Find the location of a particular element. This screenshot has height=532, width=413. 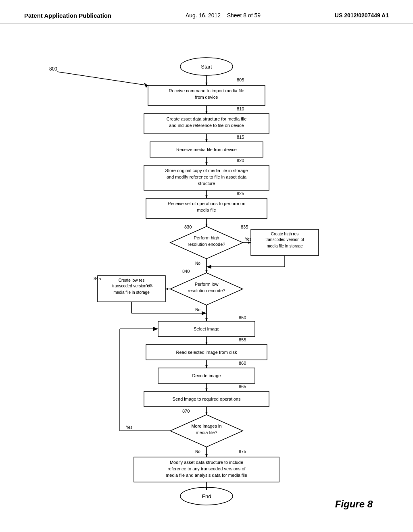

svg-text: Read selected image from disk is located at coordinates (206, 352).